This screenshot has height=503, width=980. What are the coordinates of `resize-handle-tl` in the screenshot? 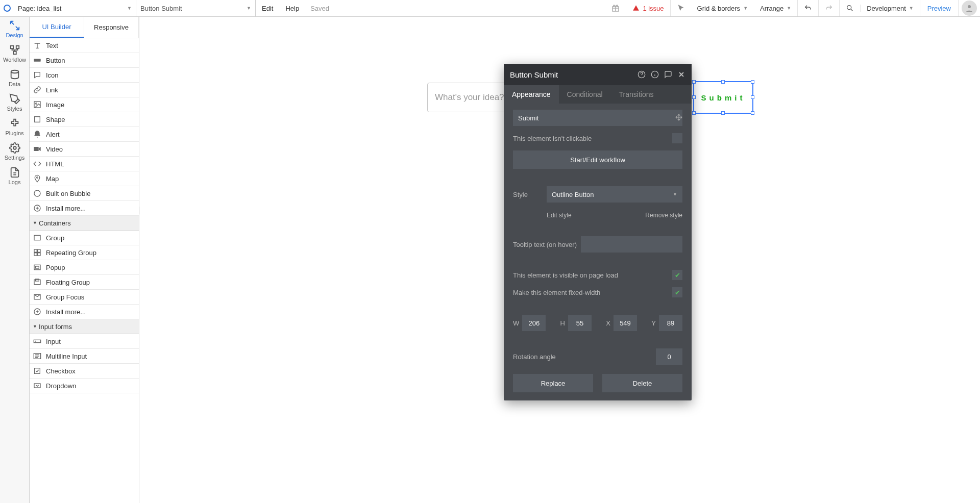 It's located at (694, 82).